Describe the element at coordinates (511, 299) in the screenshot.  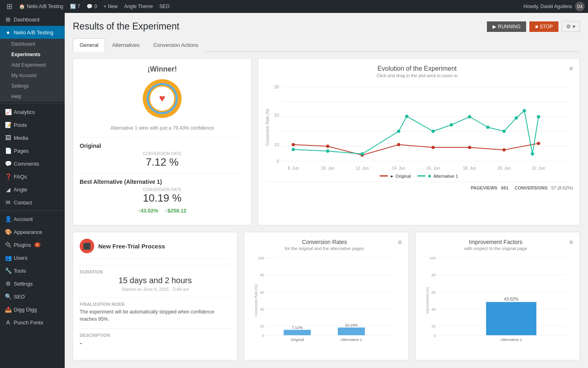
I see `svg-text: 43.02%` at that location.